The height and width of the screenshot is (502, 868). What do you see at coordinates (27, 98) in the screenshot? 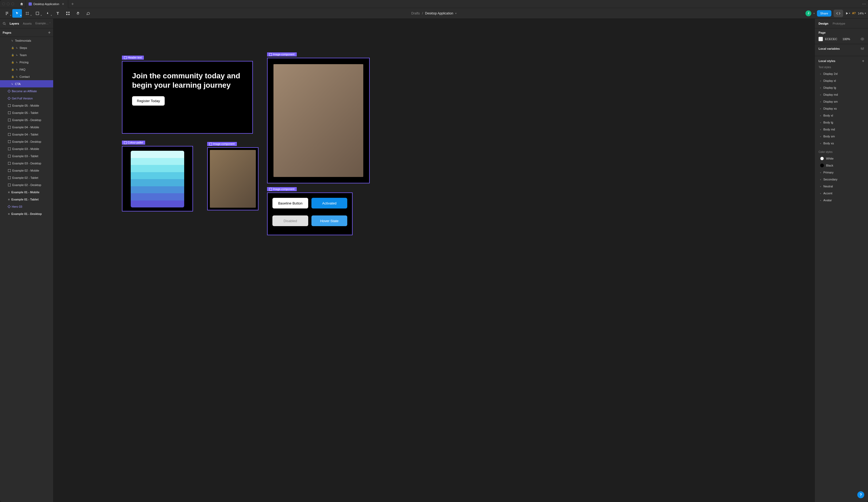
I see `layer-item: Get Full Version` at bounding box center [27, 98].